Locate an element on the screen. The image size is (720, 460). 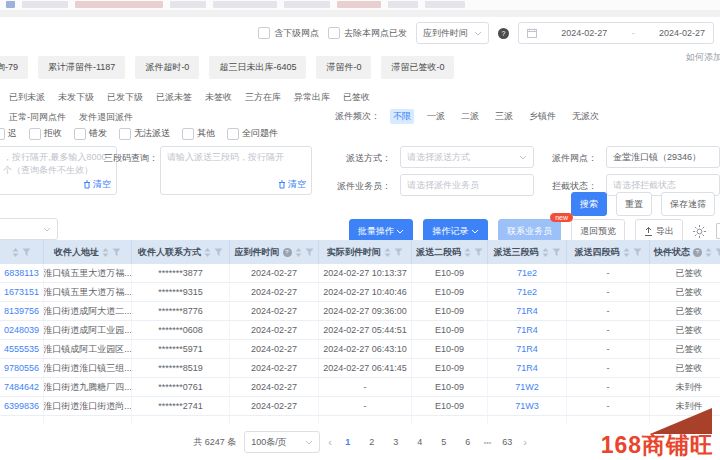
stat-tab: 超三日未出库-6405 is located at coordinates (258, 68).